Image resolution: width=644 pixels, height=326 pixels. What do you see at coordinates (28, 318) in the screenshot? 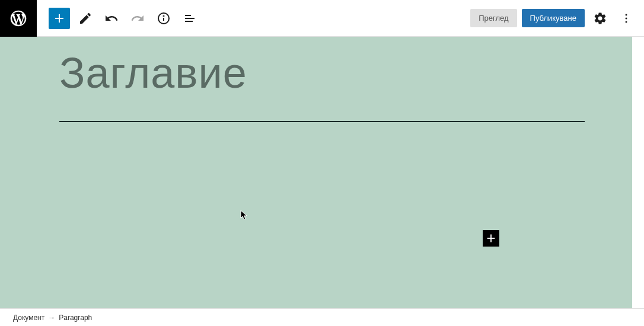
I see `breadcrumb-root: Документ` at bounding box center [28, 318].